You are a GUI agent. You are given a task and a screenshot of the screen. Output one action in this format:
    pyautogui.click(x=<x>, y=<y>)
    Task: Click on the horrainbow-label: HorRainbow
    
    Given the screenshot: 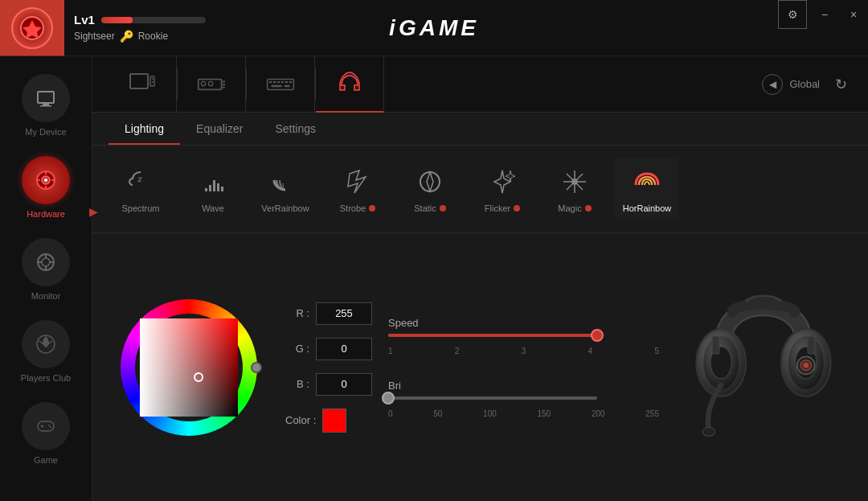 What is the action you would take?
    pyautogui.click(x=648, y=208)
    